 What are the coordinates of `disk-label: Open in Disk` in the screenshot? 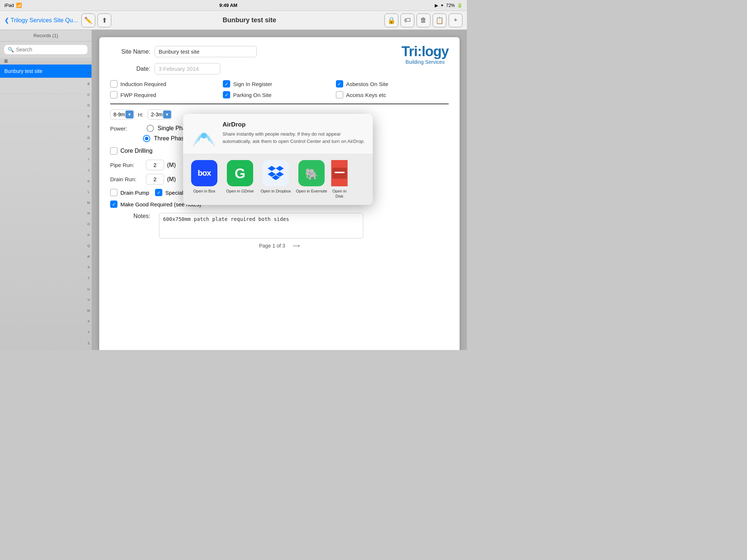 It's located at (339, 194).